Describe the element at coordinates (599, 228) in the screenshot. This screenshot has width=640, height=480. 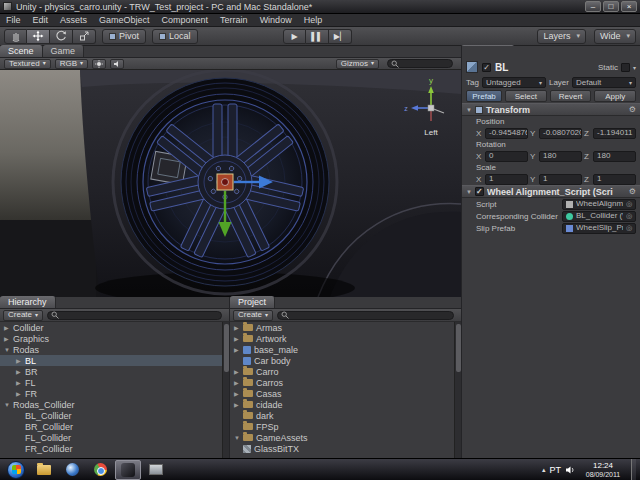
I see `slip-prefab-object-field: WheelSlip_Prefab ◎` at that location.